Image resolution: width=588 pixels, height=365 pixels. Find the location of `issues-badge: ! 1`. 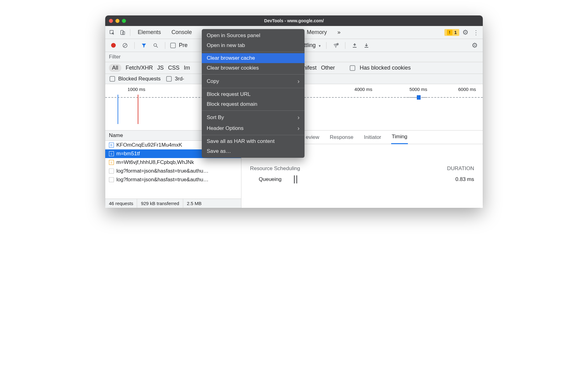

issues-badge: ! 1 is located at coordinates (452, 32).